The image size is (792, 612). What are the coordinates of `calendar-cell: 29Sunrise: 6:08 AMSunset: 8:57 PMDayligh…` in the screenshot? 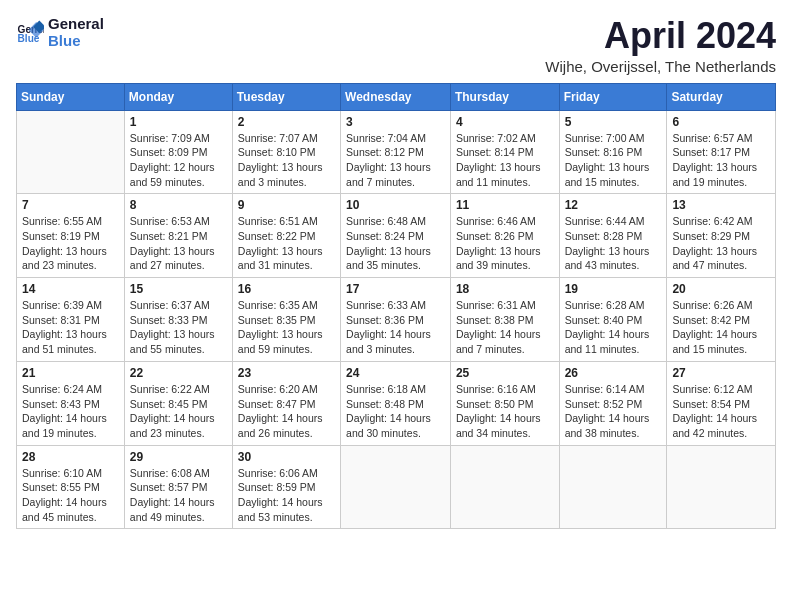 It's located at (178, 487).